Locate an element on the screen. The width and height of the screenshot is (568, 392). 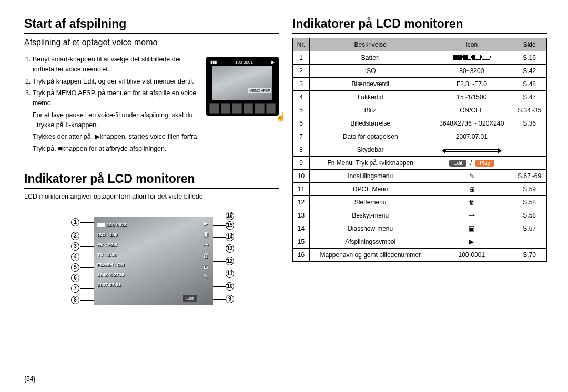
cell-description: Afspilningssymbol is located at coordinates (370, 242).